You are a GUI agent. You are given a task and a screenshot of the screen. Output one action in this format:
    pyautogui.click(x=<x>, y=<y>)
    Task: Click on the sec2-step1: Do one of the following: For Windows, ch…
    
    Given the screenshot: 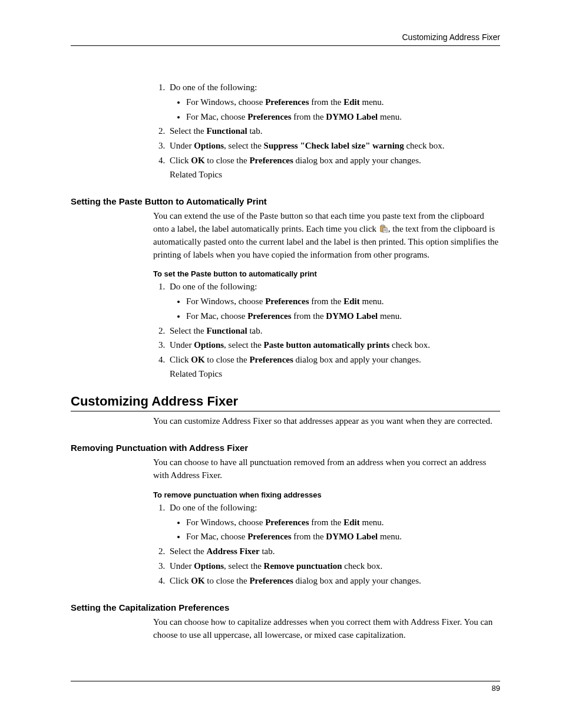 What is the action you would take?
    pyautogui.click(x=333, y=302)
    